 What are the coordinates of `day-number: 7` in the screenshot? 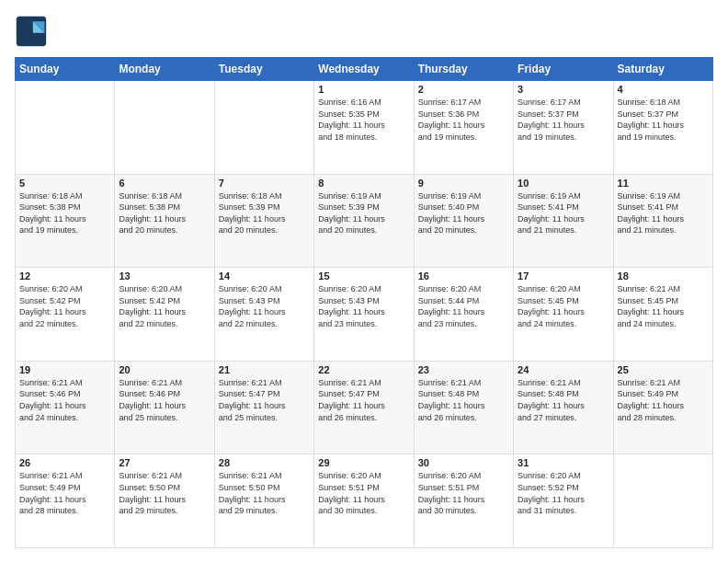 It's located at (265, 183).